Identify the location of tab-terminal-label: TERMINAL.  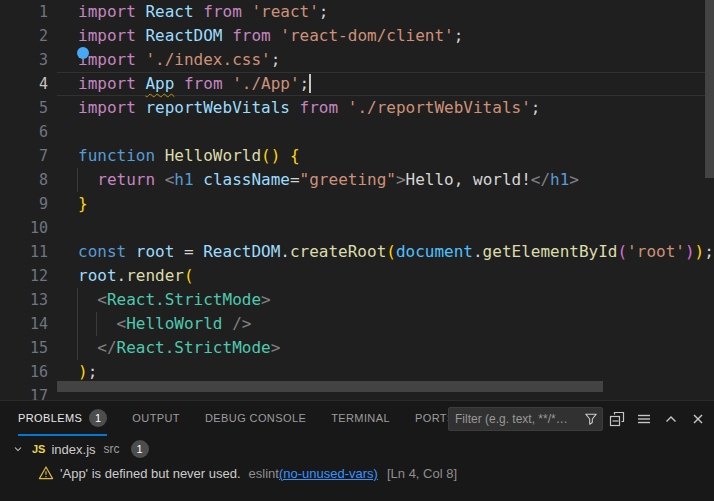
(360, 418).